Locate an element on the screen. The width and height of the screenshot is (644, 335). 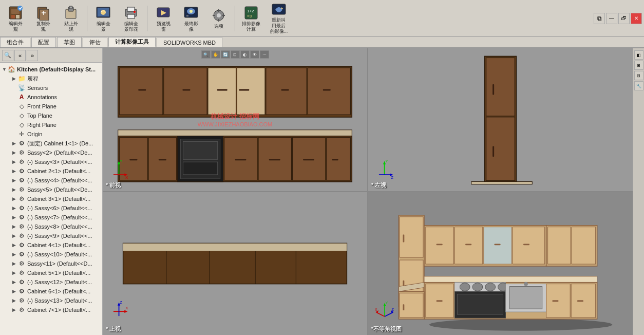
vp-hide-btn: 👁 is located at coordinates (255, 54).